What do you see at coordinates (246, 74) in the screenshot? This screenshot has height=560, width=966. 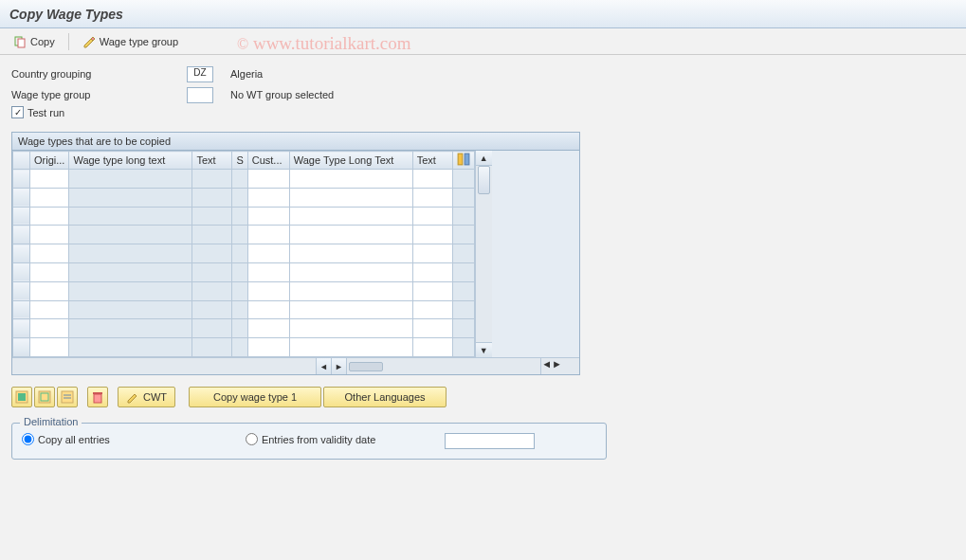 I see `country-name: Algeria` at bounding box center [246, 74].